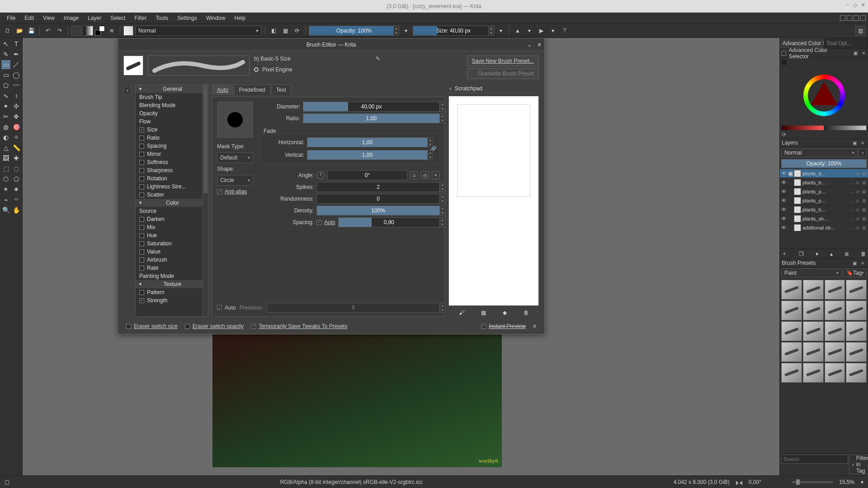 The width and height of the screenshot is (868, 488). What do you see at coordinates (240, 18) in the screenshot?
I see `menu-help: Help` at bounding box center [240, 18].